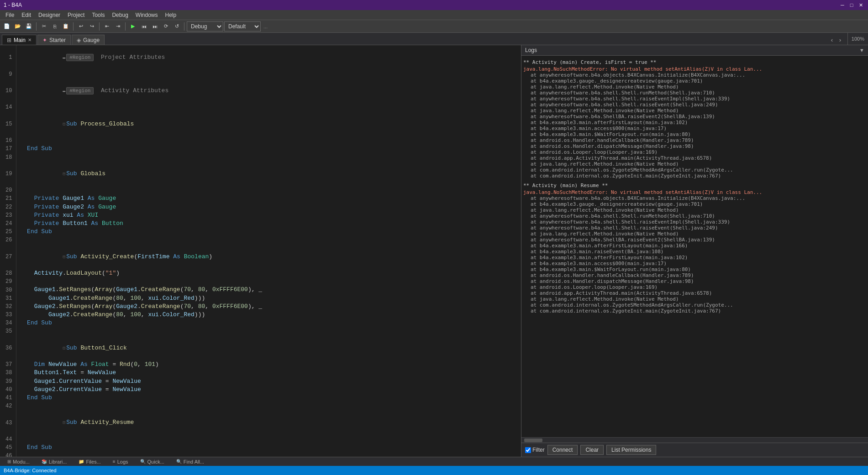 This screenshot has width=868, height=475. I want to click on bottom-tab-quick-label: Quick..., so click(156, 462).